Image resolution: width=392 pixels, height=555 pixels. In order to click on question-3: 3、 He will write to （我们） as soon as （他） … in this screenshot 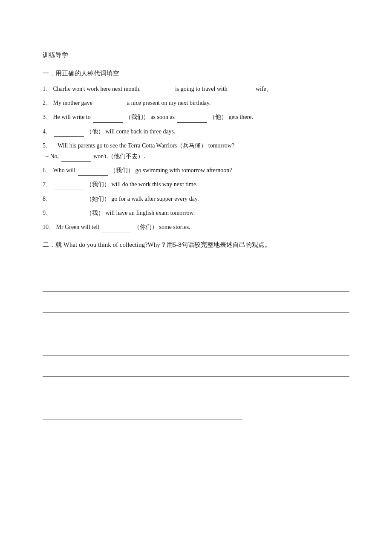, I will do `click(196, 117)`.